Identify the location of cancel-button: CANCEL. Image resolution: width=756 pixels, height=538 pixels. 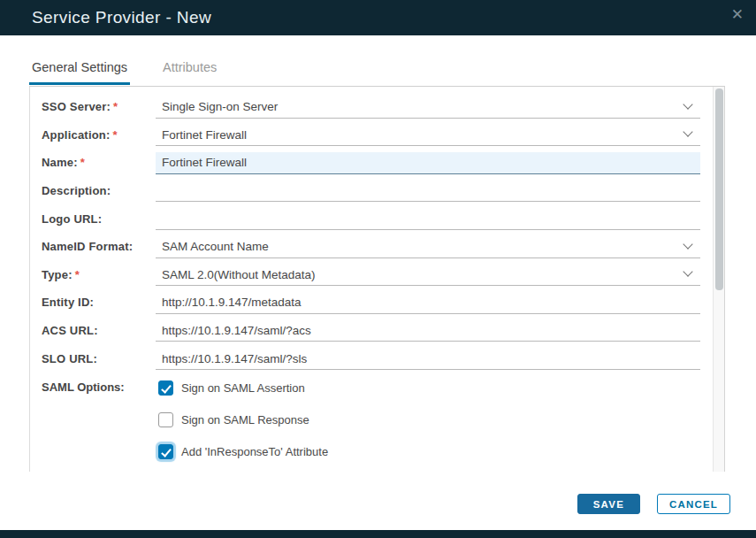
(693, 504).